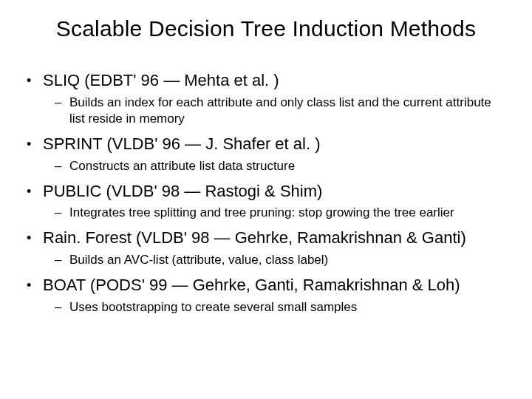 The width and height of the screenshot is (532, 399). I want to click on list-item: • SLIQ (EDBT' 96 — Mehta et al. ) – Buil…, so click(268, 98).